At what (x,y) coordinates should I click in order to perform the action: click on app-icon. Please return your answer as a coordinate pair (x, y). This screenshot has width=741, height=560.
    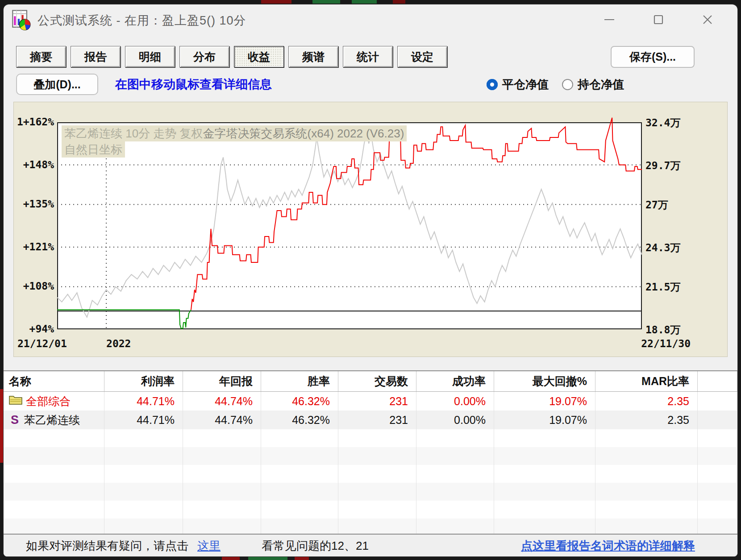
    Looking at the image, I should click on (21, 20).